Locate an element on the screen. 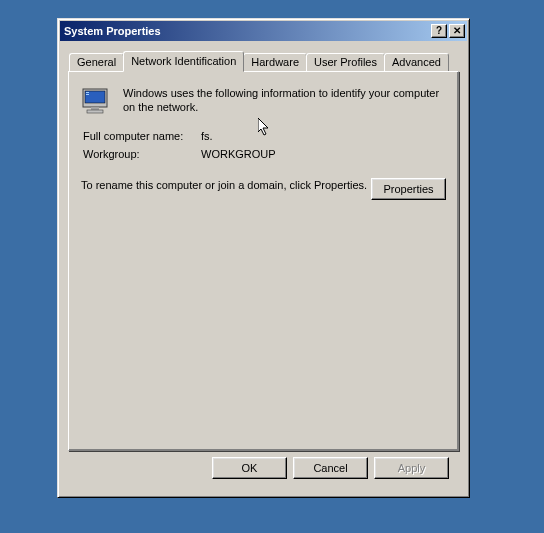  rename-row: To rename this computer or join a domain… is located at coordinates (264, 189).